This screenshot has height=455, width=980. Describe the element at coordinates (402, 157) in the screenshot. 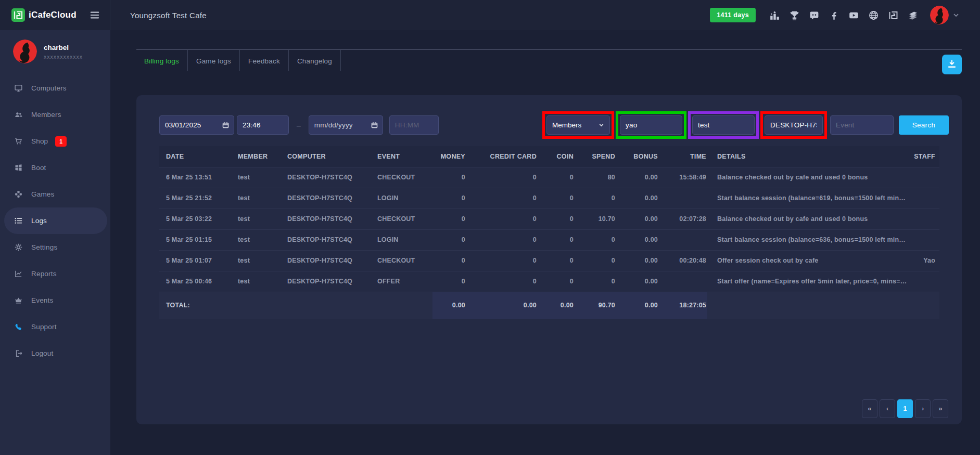

I see `col-event: EVENT` at that location.